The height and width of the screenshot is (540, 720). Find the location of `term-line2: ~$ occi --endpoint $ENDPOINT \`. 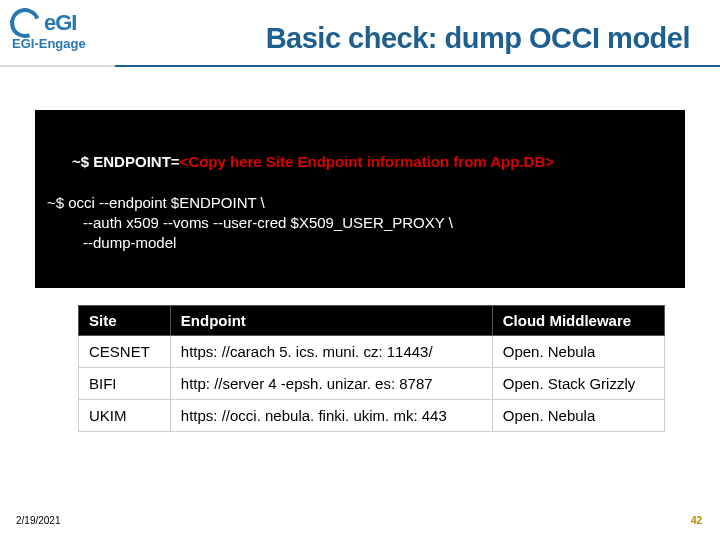

term-line2: ~$ occi --endpoint $ENDPOINT \ is located at coordinates (360, 203).